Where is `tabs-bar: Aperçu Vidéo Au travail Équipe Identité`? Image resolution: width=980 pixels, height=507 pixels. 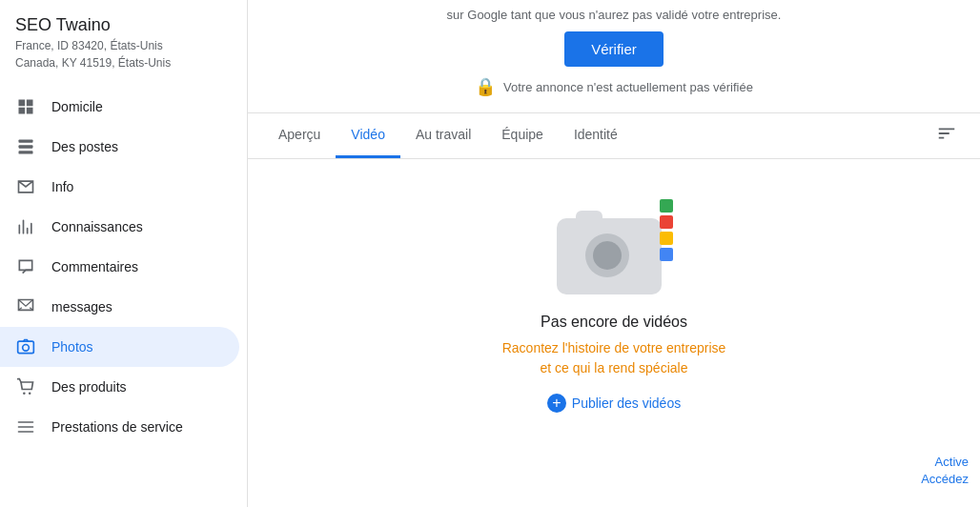 tabs-bar: Aperçu Vidéo Au travail Équipe Identité is located at coordinates (614, 136).